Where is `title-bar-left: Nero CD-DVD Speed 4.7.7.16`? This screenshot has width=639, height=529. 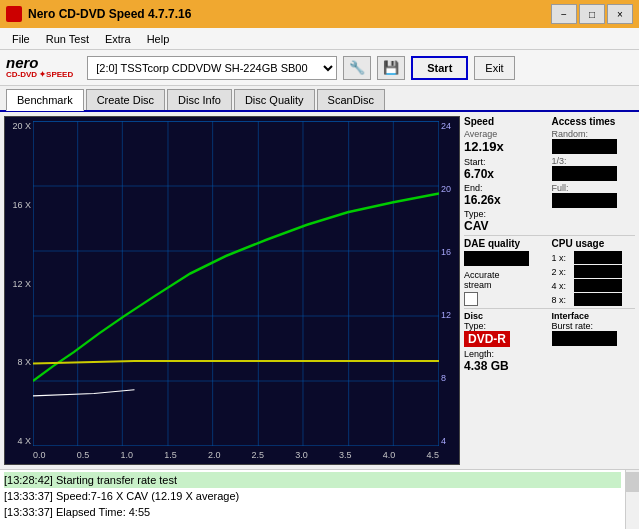 title-bar-left: Nero CD-DVD Speed 4.7.7.16 is located at coordinates (98, 14).